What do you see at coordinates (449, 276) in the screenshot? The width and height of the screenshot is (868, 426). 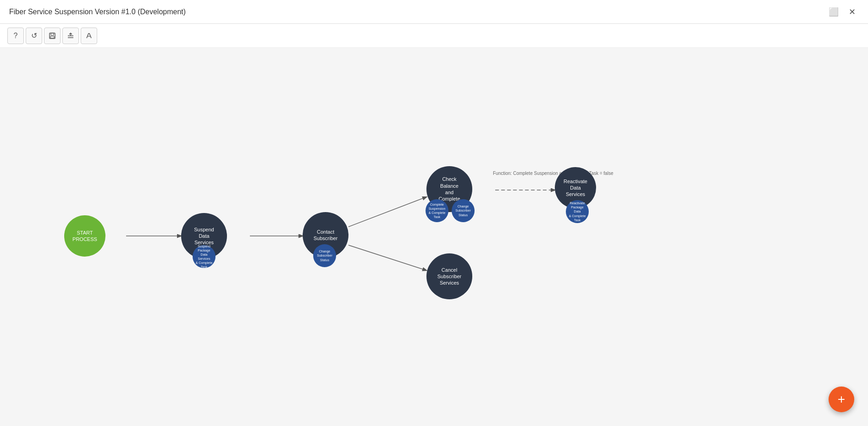 I see `cancel-subscriber-services-label: CancelSubscriberServices` at bounding box center [449, 276].